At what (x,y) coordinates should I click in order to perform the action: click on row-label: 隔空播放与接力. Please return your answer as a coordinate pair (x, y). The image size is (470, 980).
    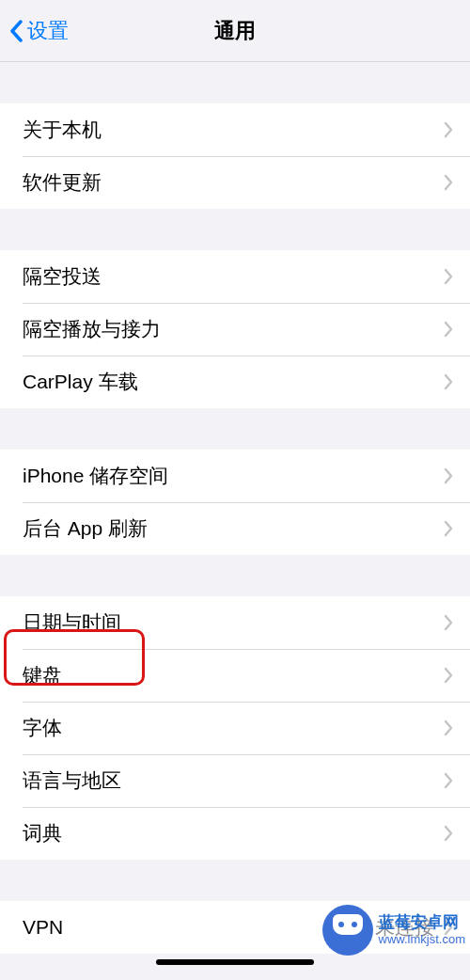
    Looking at the image, I should click on (233, 329).